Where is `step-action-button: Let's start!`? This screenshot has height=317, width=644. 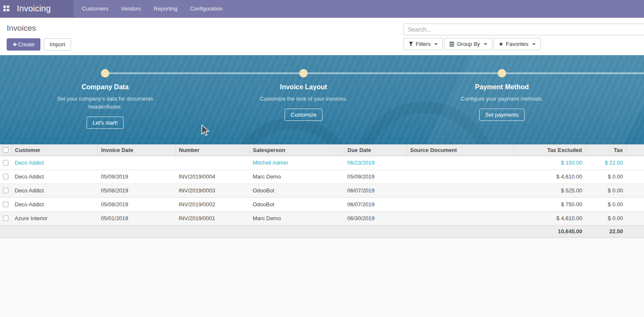 step-action-button: Let's start! is located at coordinates (105, 123).